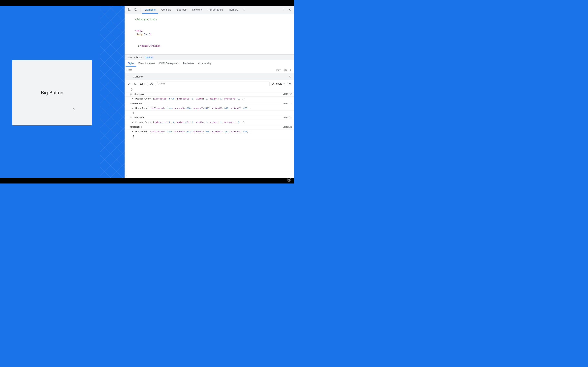 The image size is (588, 367). I want to click on website-content: Big Button ↖, so click(52, 93).